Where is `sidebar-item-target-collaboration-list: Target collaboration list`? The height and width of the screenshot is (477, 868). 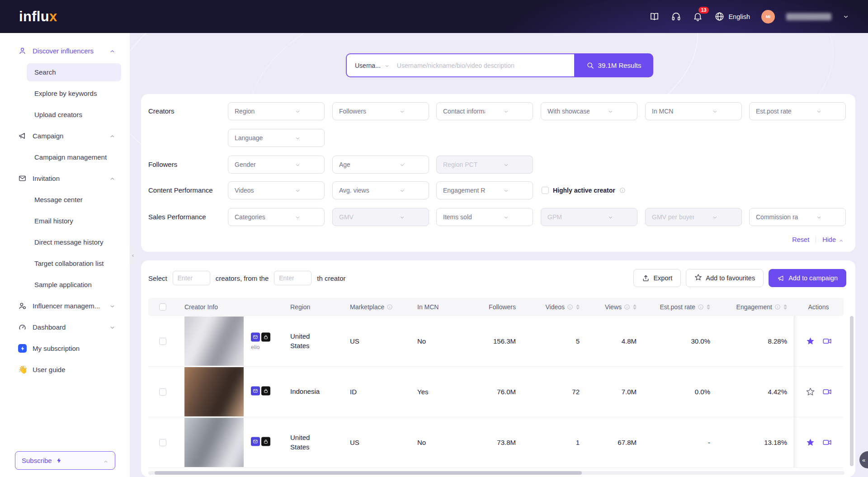 sidebar-item-target-collaboration-list: Target collaboration list is located at coordinates (65, 263).